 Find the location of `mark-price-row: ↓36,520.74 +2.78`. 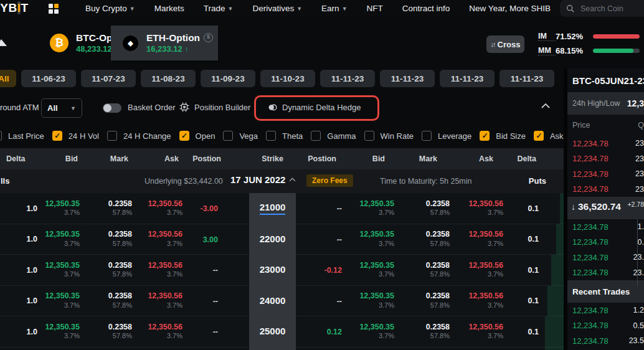

mark-price-row: ↓36,520.74 +2.78 is located at coordinates (605, 208).